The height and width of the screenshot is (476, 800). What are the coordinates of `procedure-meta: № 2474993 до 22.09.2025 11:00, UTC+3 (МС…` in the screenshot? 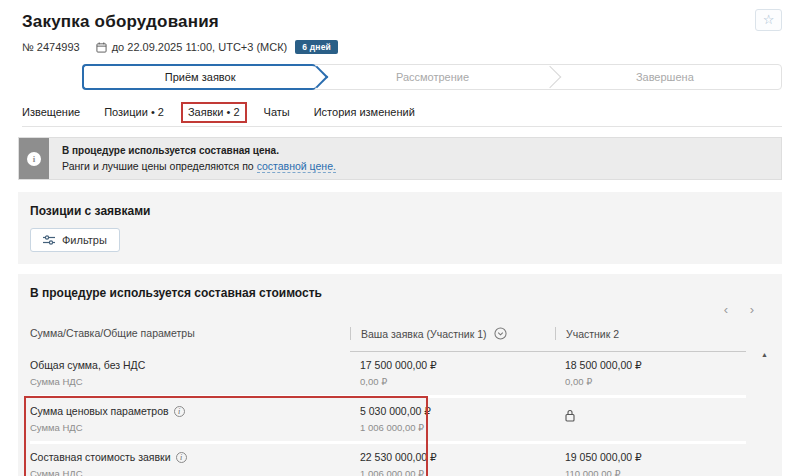 It's located at (402, 47).